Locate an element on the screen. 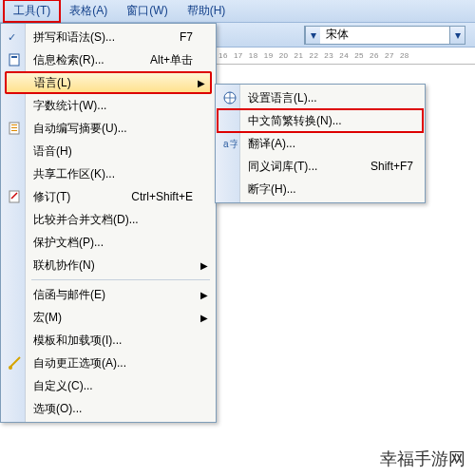 Image resolution: width=475 pixels, height=476 pixels. submenu-item-thesaurus: 同义词库(T)... Shift+F7 is located at coordinates (320, 166).